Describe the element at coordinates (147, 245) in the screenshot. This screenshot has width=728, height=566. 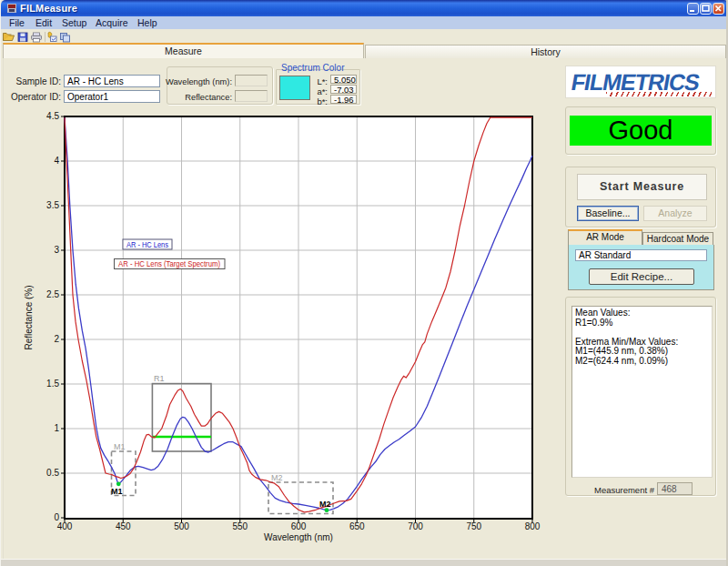
I see `svg-text: AR - HC Lens` at that location.